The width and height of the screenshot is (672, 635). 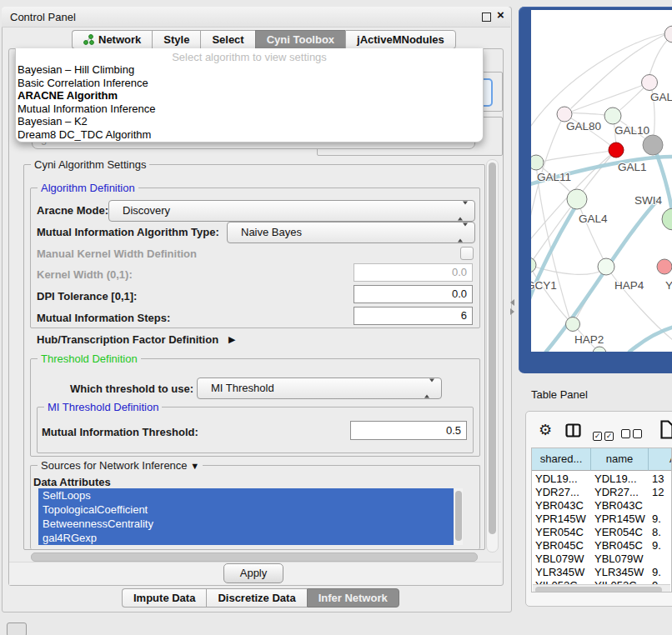 What do you see at coordinates (246, 523) in the screenshot?
I see `data-attribute-item: BetweennessCentrality` at bounding box center [246, 523].